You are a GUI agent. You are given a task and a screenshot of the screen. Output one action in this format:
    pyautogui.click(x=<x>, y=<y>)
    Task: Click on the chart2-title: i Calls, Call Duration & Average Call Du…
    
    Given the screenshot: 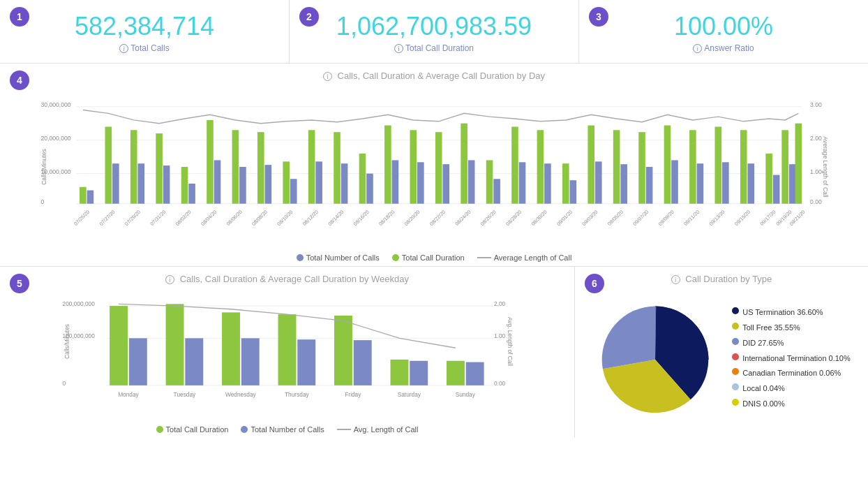 What is the action you would take?
    pyautogui.click(x=287, y=279)
    